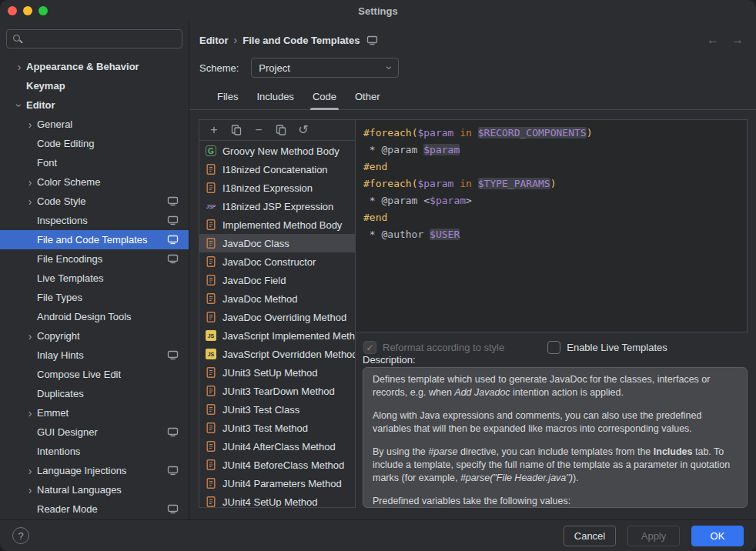 This screenshot has width=756, height=551. What do you see at coordinates (94, 297) in the screenshot?
I see `sidebar-item-file-types: File Types` at bounding box center [94, 297].